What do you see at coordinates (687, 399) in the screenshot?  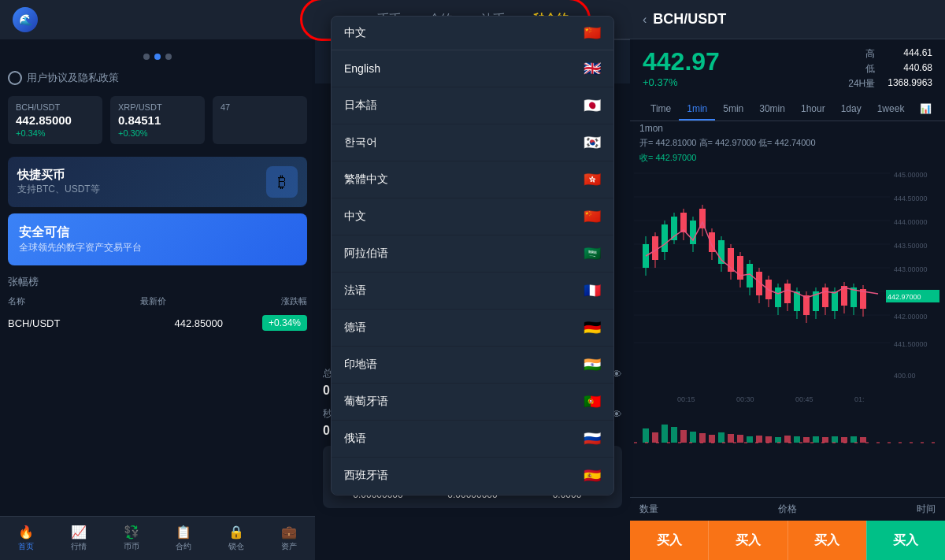 I see `svg-text: 00:15` at bounding box center [687, 399].